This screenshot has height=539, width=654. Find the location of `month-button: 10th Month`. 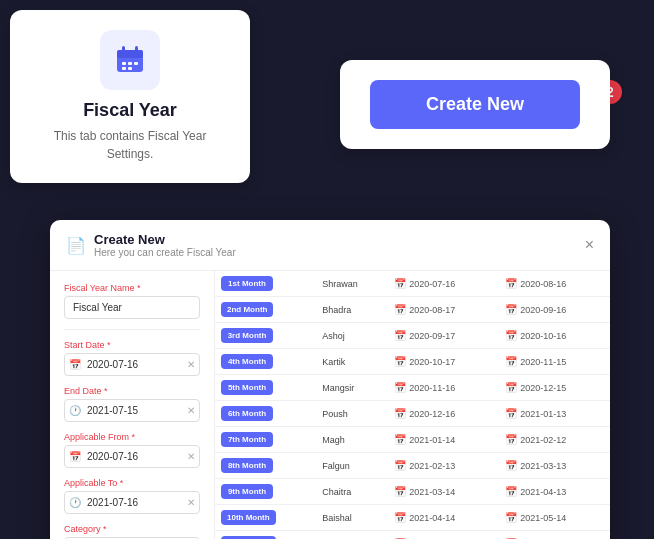

month-button: 10th Month is located at coordinates (248, 518).